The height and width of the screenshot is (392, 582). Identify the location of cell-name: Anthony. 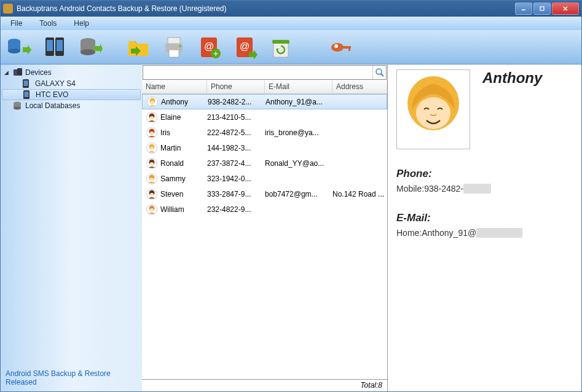
(184, 102).